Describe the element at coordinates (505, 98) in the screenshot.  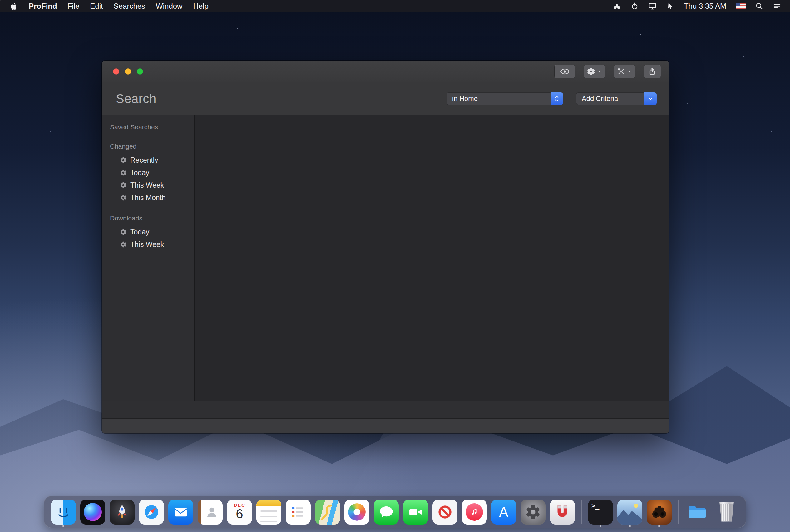
I see `scope-popup-button: in Home` at that location.